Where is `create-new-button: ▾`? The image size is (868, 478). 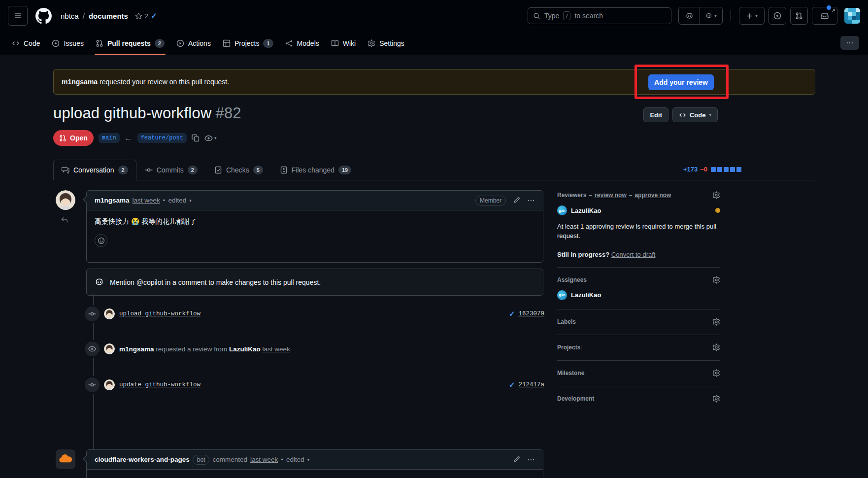 create-new-button: ▾ is located at coordinates (752, 16).